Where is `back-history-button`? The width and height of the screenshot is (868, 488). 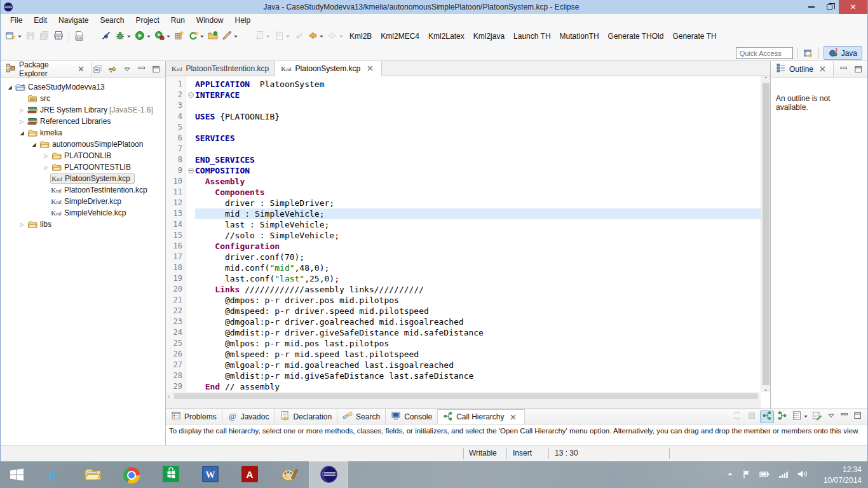 back-history-button is located at coordinates (315, 36).